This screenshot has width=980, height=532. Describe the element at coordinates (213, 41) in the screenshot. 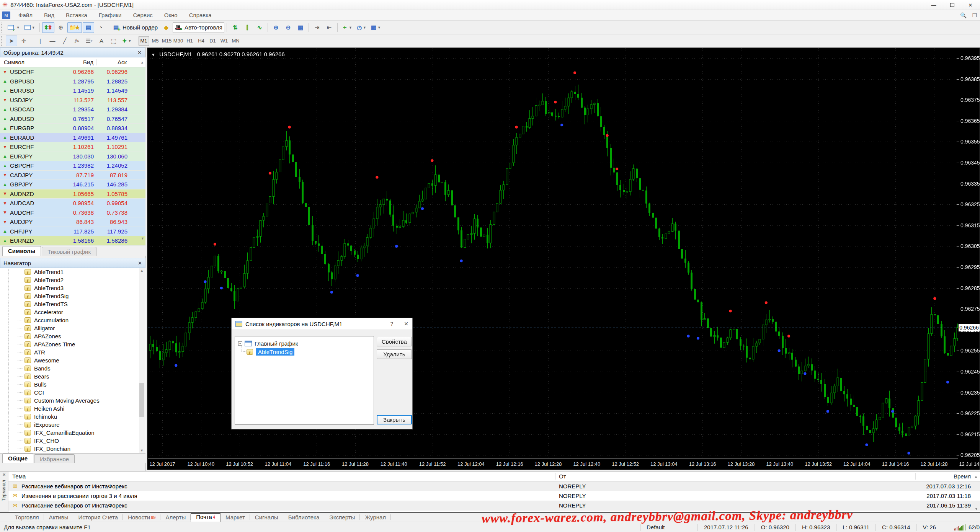

I see `timeframe-D1: D1` at that location.